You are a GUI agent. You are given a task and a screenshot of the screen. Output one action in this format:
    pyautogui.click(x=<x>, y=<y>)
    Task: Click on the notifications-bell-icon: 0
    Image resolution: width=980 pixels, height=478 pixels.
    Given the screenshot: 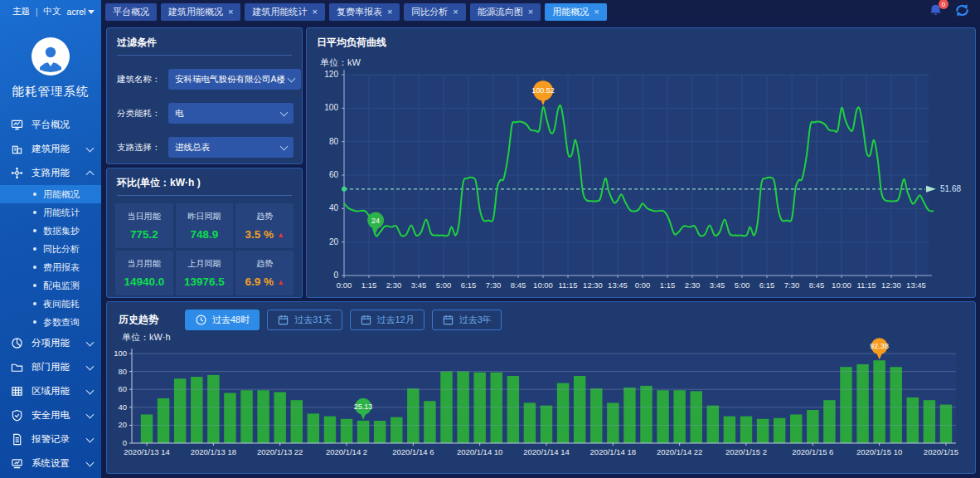 What is the action you would take?
    pyautogui.click(x=935, y=12)
    